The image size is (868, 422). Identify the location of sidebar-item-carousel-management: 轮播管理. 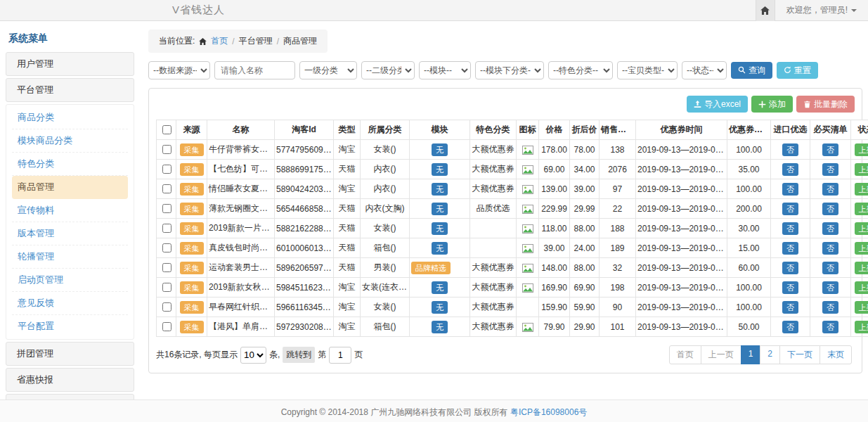
(70, 257).